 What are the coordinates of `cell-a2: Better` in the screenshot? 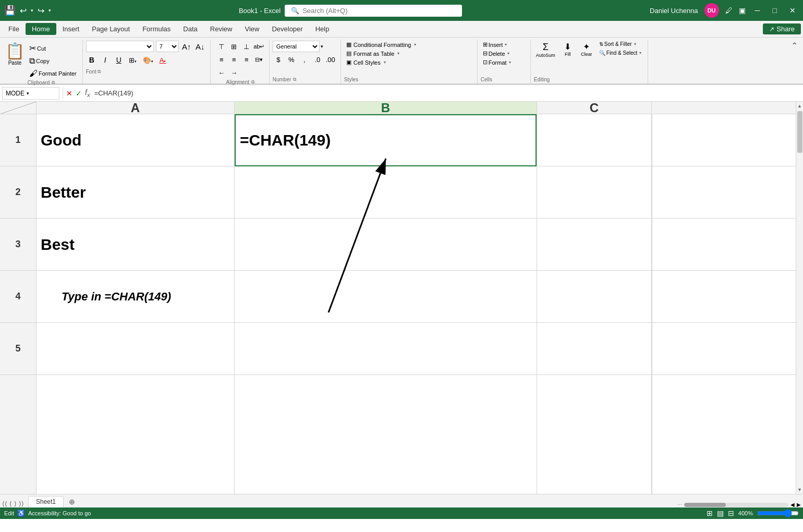 It's located at (136, 192).